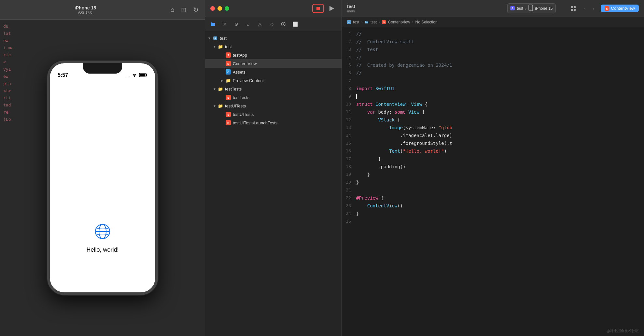 The width and height of the screenshot is (644, 336). I want to click on chevron-right-icon: ▶, so click(223, 81).